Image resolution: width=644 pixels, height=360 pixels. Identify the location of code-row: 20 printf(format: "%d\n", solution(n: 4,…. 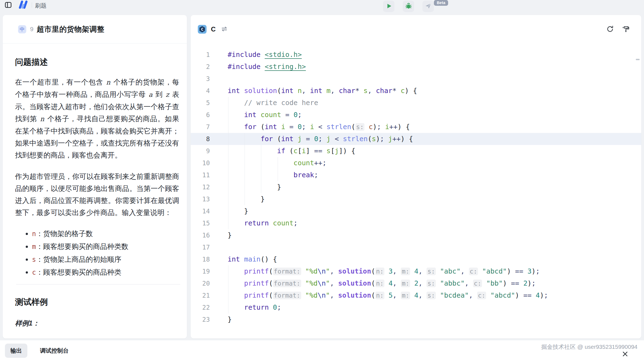
(416, 283).